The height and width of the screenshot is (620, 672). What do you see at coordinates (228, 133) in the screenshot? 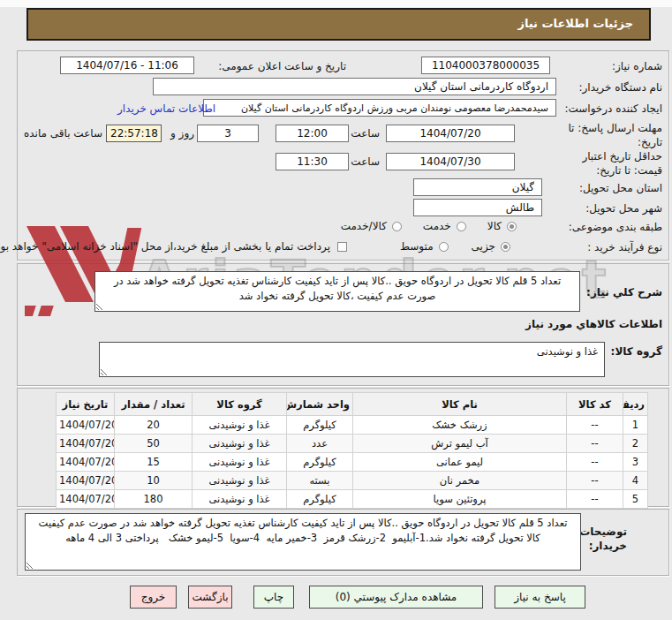
I see `remaining-days-field` at bounding box center [228, 133].